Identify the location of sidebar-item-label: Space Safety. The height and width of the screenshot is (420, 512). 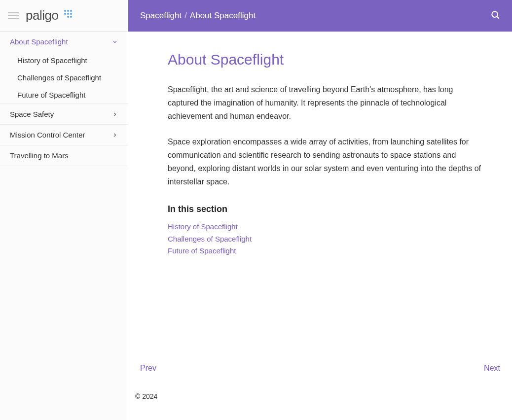
(32, 114).